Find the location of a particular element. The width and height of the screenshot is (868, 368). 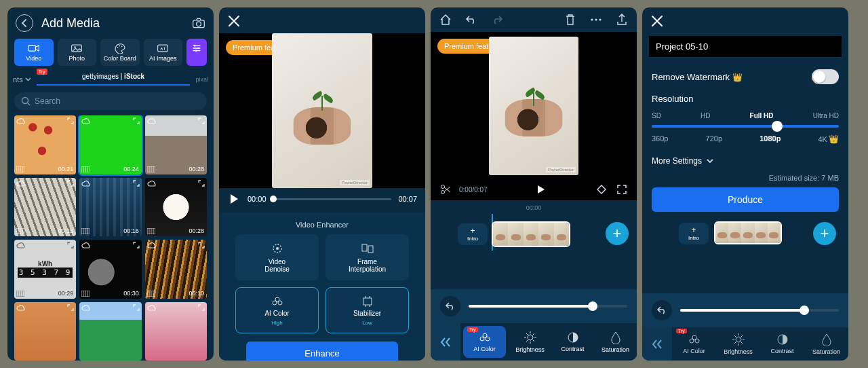

export-button is located at coordinates (622, 20).